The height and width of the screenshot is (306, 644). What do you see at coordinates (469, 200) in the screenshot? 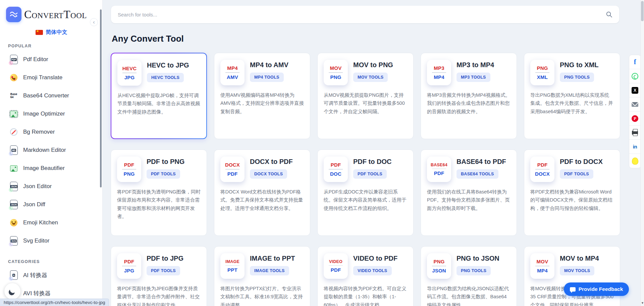
I see `card-description: 使用我们的在线工具将Base64转换为PDF。支持每份文档添加多张图片、页面方向…` at bounding box center [469, 200].